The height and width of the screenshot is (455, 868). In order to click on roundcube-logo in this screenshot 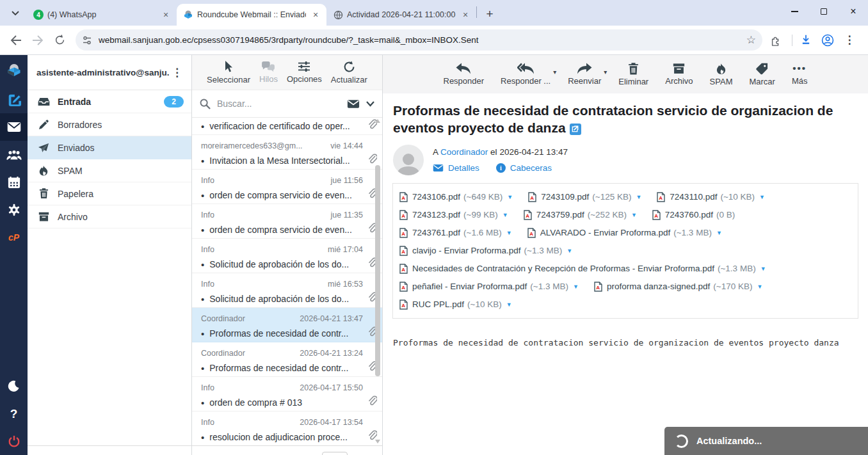, I will do `click(14, 70)`.